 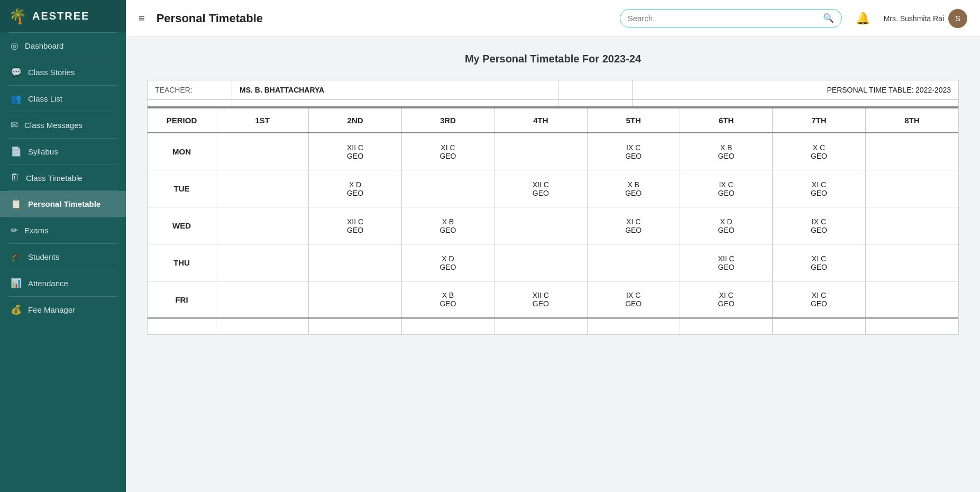 What do you see at coordinates (541, 295) in the screenshot?
I see `cell-class-name: XII C` at bounding box center [541, 295].